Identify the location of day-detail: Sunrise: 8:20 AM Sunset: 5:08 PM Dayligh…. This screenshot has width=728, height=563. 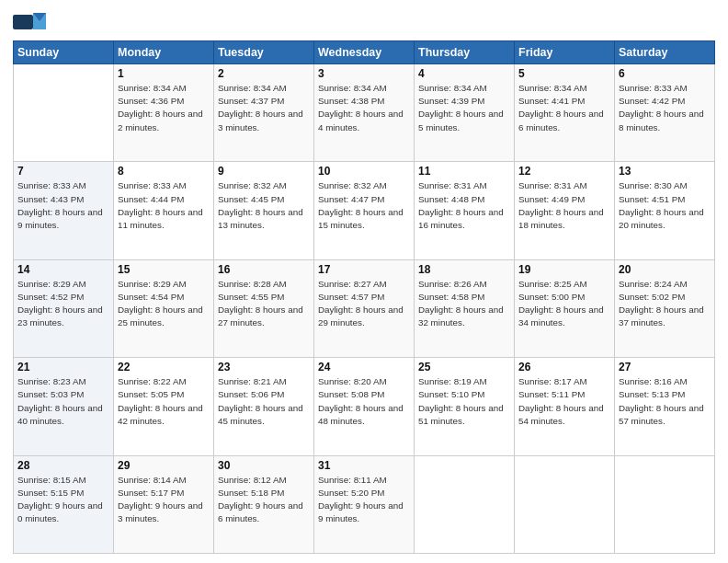
(364, 401).